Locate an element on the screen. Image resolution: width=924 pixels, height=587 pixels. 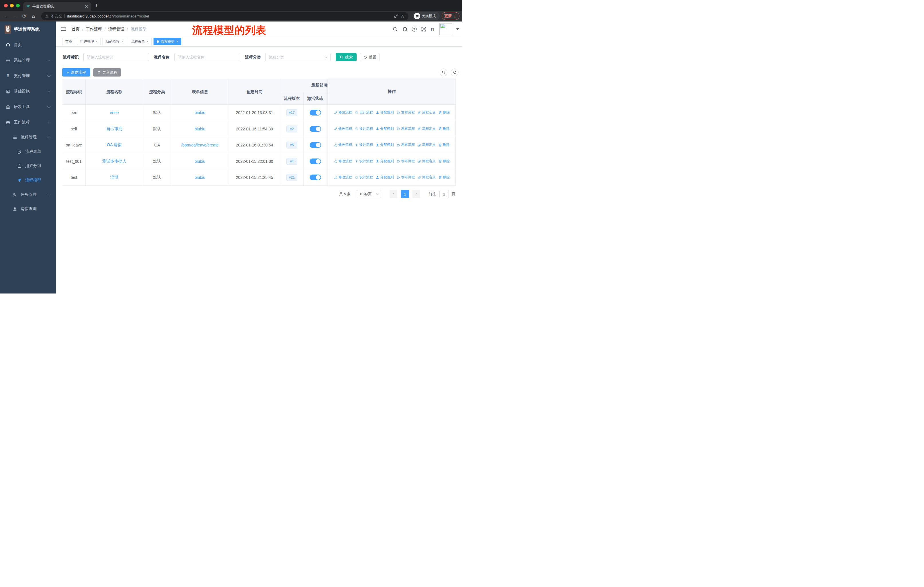
browser-tab: 芋道管理系统 ✕ is located at coordinates (57, 6).